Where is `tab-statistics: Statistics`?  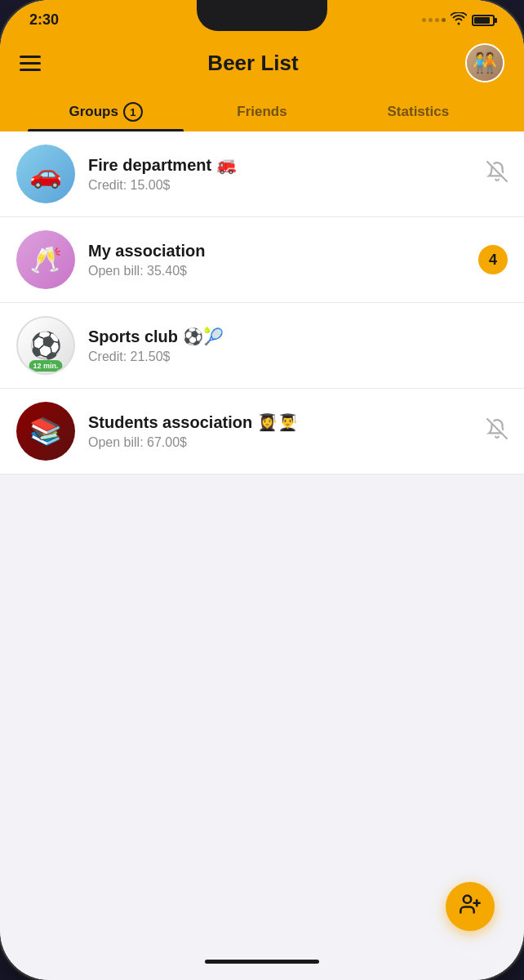 tab-statistics: Statistics is located at coordinates (418, 112).